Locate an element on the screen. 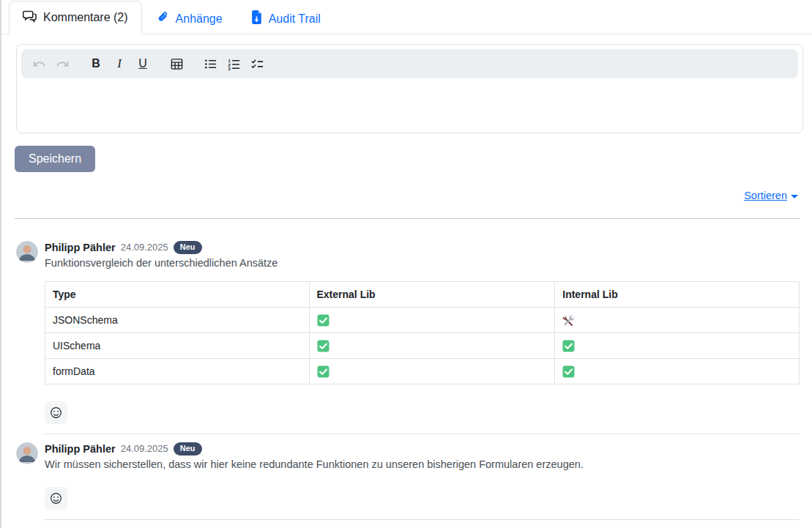 The image size is (812, 528). audit-file-icon is located at coordinates (256, 19).